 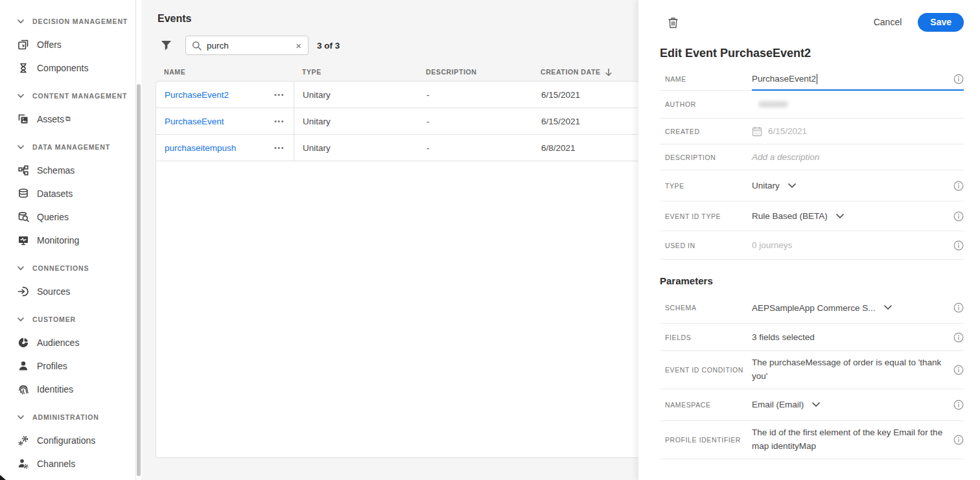 I want to click on channels-icon, so click(x=23, y=464).